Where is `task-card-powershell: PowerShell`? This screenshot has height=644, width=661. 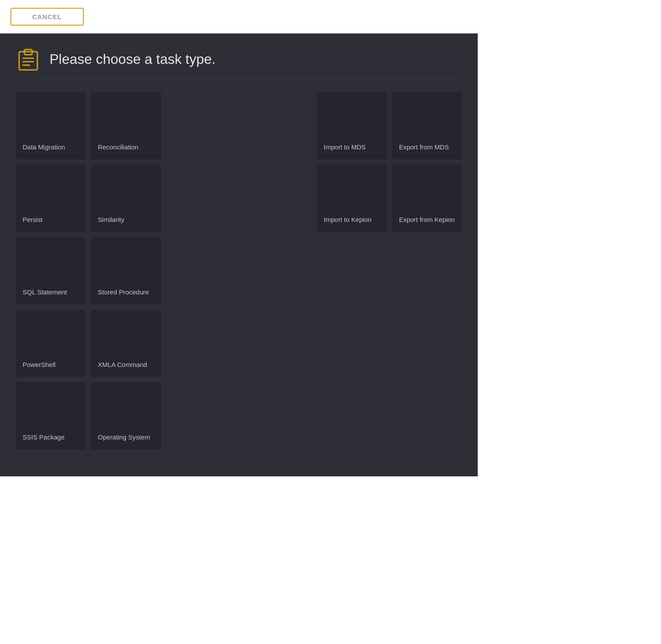
task-card-powershell: PowerShell is located at coordinates (50, 343).